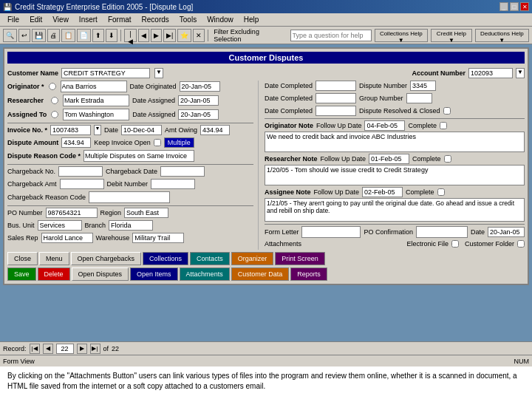 The width and height of the screenshot is (532, 399). Describe the element at coordinates (420, 98) in the screenshot. I see `group-number-input` at that location.